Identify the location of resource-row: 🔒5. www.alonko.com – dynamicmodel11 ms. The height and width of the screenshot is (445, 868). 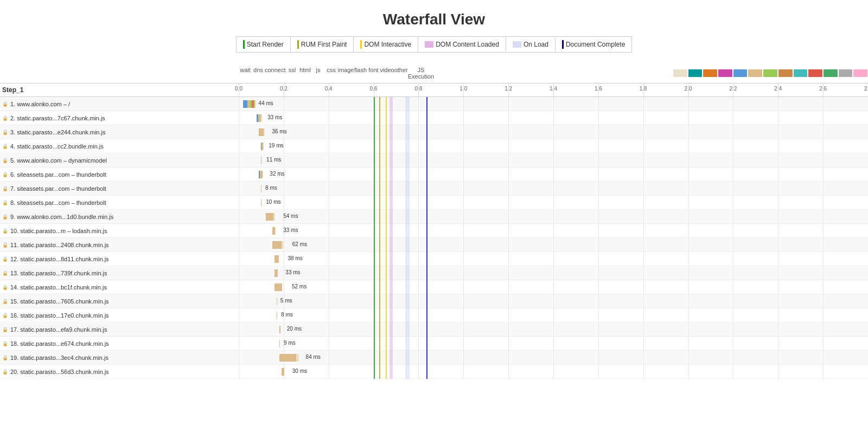
(434, 160).